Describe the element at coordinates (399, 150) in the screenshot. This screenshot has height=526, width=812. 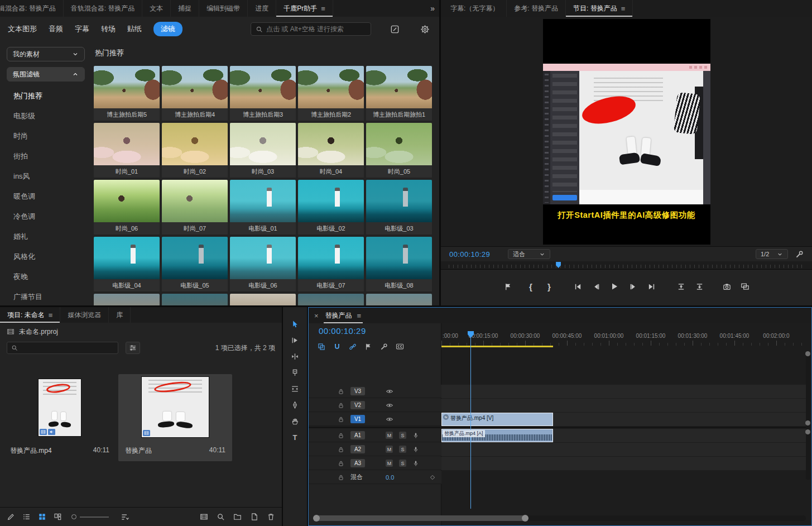
I see `filter-card: 时尚_05` at that location.